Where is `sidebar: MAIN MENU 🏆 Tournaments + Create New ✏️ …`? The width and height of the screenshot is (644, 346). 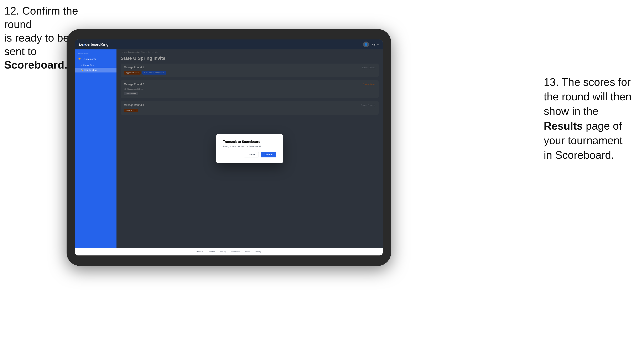
sidebar: MAIN MENU 🏆 Tournaments + Create New ✏️ … is located at coordinates (96, 149).